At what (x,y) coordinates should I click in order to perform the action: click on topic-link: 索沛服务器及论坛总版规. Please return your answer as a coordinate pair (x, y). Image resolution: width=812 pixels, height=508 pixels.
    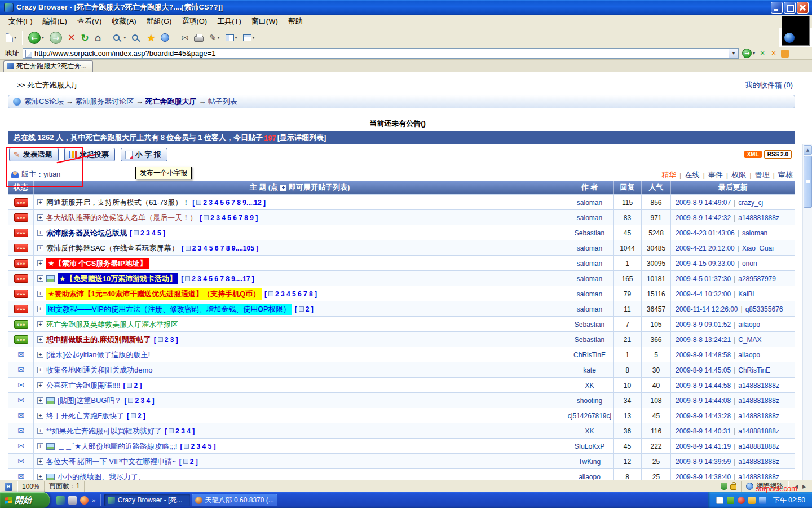
    Looking at the image, I should click on (87, 233).